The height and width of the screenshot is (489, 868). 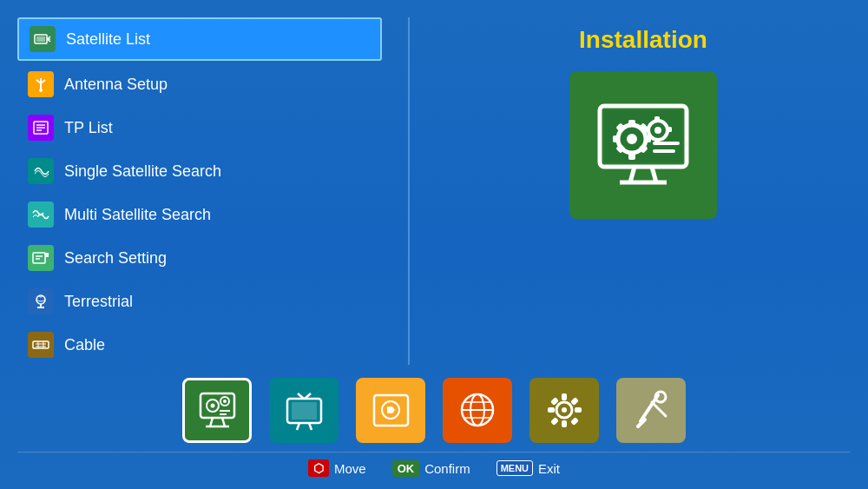 What do you see at coordinates (41, 171) in the screenshot?
I see `single-satellite-search-icon` at bounding box center [41, 171].